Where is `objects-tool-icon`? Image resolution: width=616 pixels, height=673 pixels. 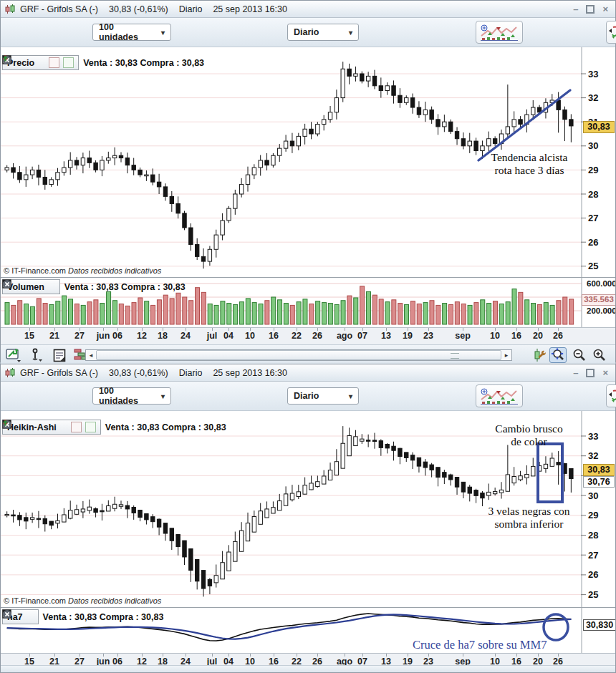 objects-tool-icon is located at coordinates (539, 355).